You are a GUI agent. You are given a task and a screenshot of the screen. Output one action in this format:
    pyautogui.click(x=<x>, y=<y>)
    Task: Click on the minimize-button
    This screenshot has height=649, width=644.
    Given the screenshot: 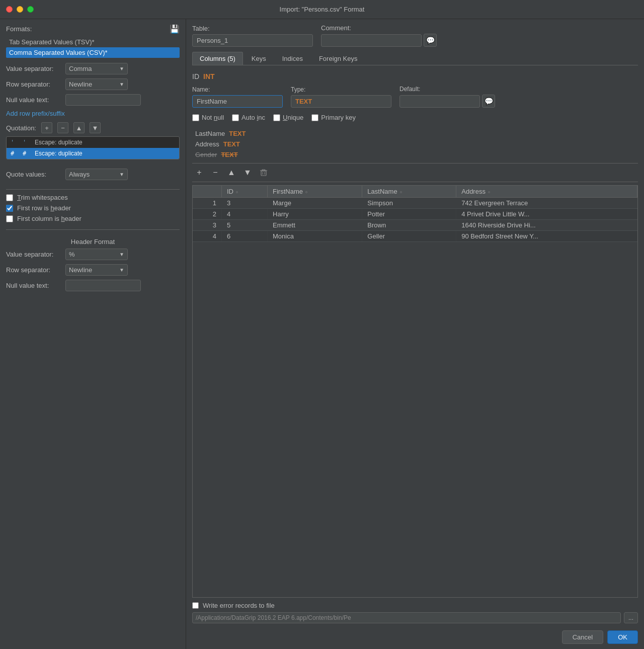 What is the action you would take?
    pyautogui.click(x=20, y=9)
    